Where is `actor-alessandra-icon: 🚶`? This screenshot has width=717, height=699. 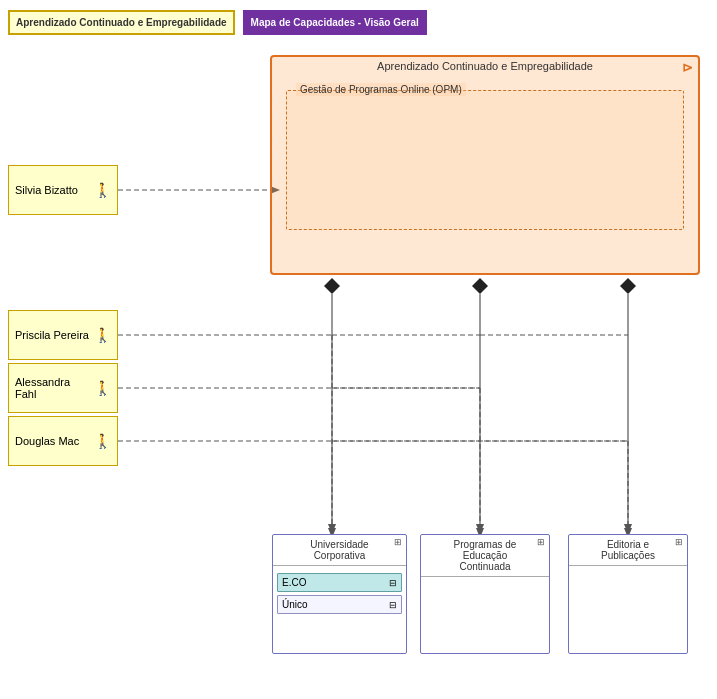
actor-alessandra-icon: 🚶 is located at coordinates (102, 388).